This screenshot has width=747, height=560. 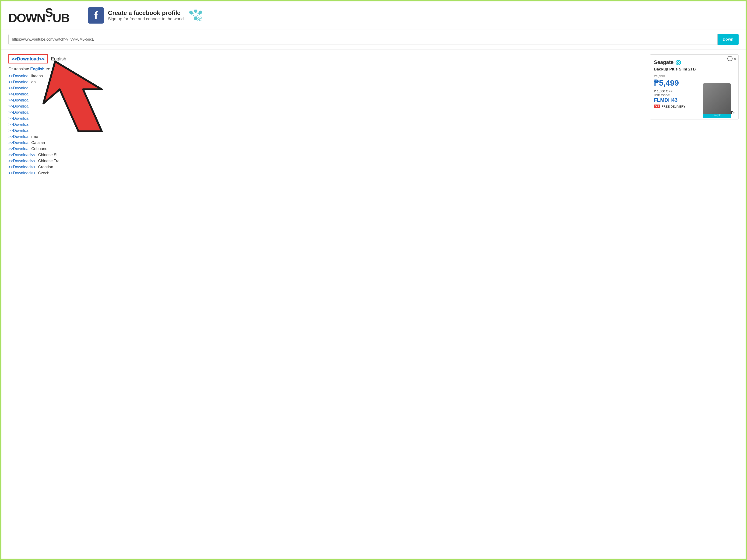 What do you see at coordinates (326, 161) in the screenshot?
I see `list-item: >>Download<< Chinese Tra` at bounding box center [326, 161].